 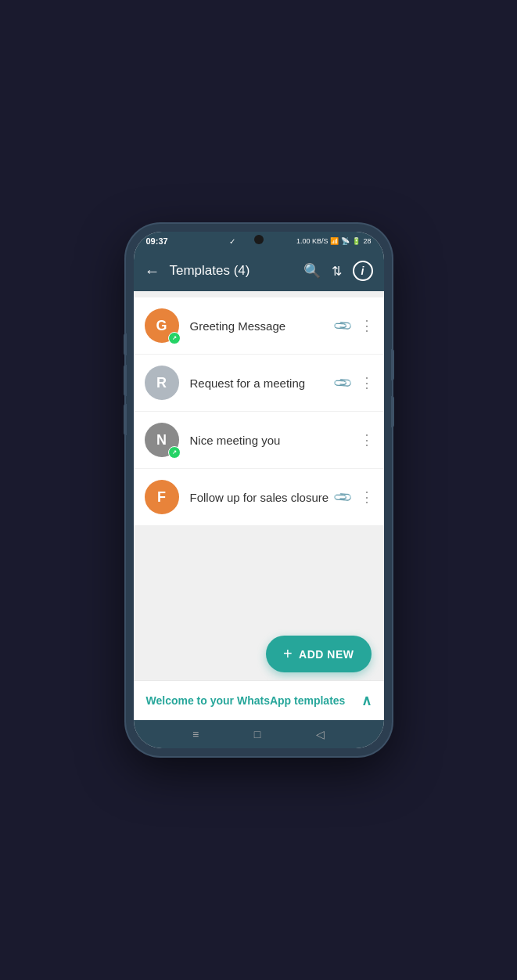 What do you see at coordinates (162, 383) in the screenshot?
I see `avatar: R` at bounding box center [162, 383].